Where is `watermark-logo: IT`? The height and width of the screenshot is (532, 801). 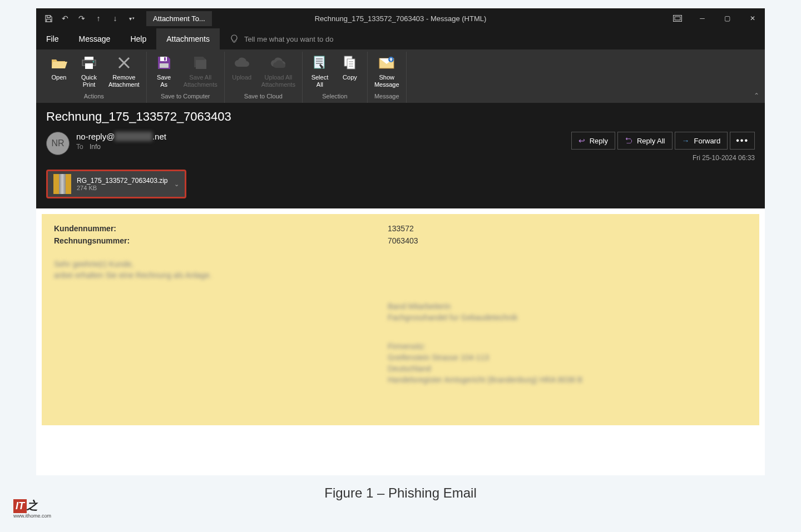 watermark-logo: IT is located at coordinates (20, 506).